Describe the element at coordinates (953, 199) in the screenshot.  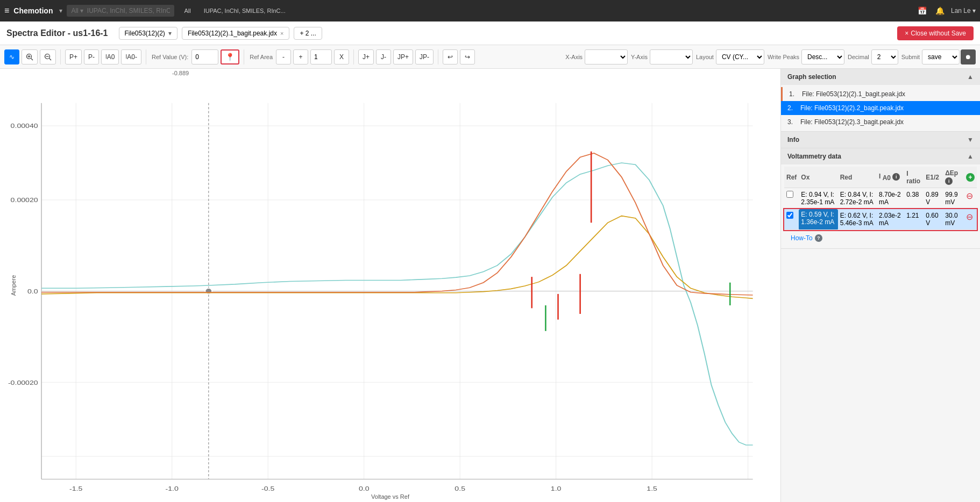
I see `row1-dep: 99.9 mV` at that location.